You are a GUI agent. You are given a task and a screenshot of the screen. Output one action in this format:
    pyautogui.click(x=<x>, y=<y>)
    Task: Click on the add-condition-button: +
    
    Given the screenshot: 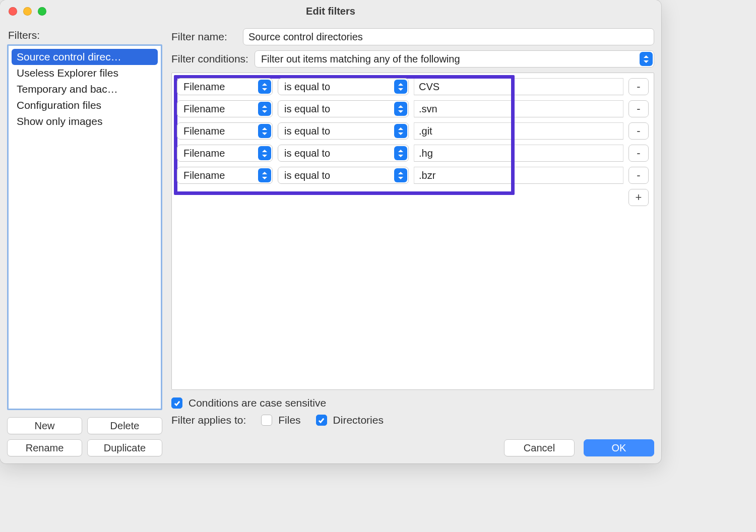 What is the action you would take?
    pyautogui.click(x=639, y=197)
    